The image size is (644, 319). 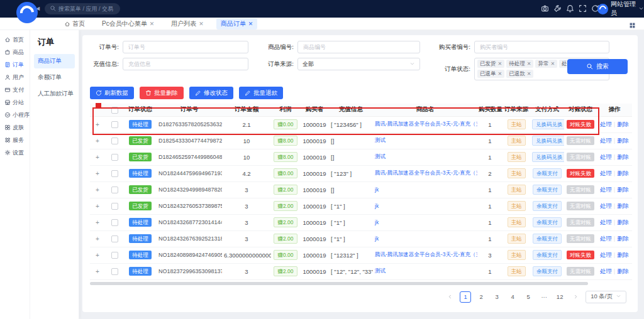 What do you see at coordinates (358, 64) in the screenshot?
I see `order-source-select: 全部` at bounding box center [358, 64].